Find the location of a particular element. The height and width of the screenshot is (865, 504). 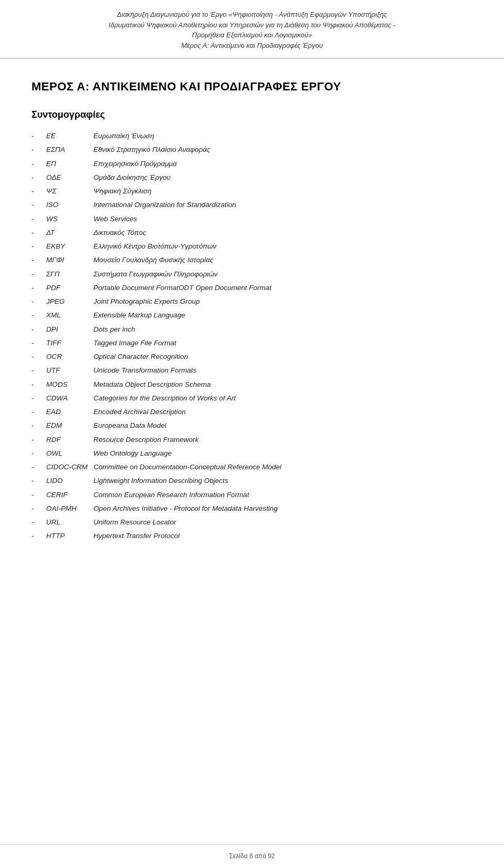

abbr-code: LIDO is located at coordinates (70, 481).